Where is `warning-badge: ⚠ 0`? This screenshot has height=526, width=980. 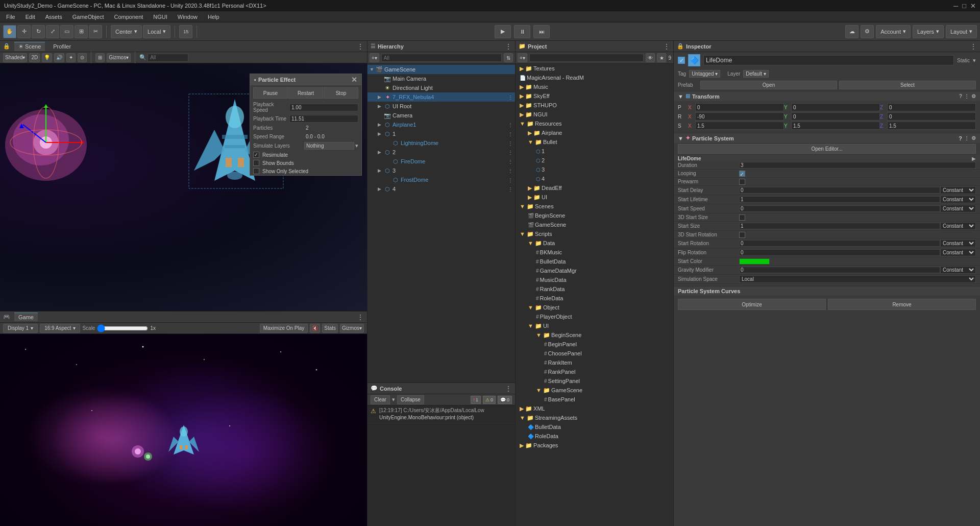 warning-badge: ⚠ 0 is located at coordinates (489, 400).